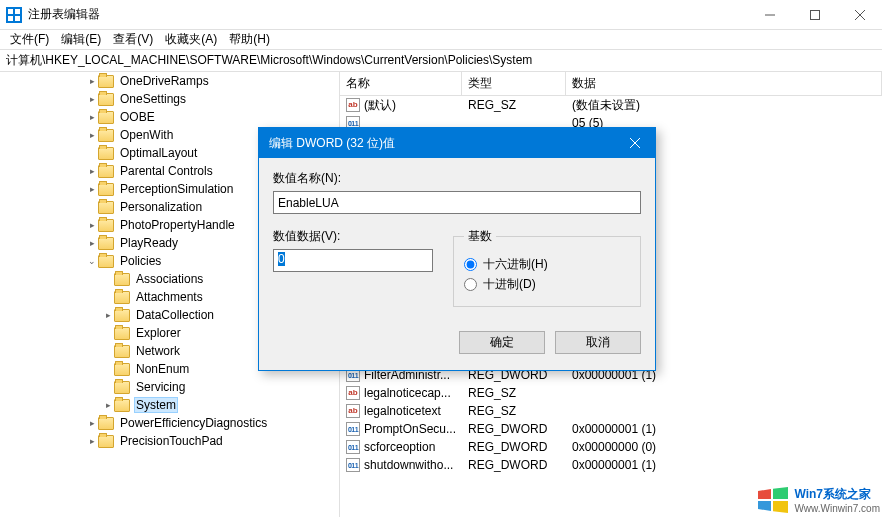 This screenshot has height=517, width=882. I want to click on tree-label: OpenWith, so click(146, 135).